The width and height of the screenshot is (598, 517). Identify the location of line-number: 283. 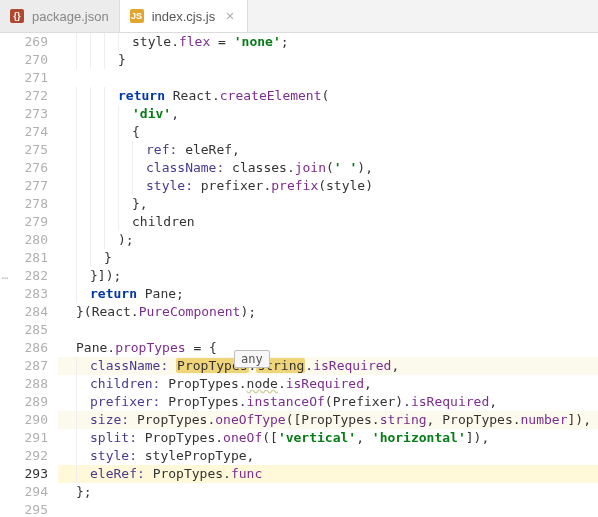
(29, 294).